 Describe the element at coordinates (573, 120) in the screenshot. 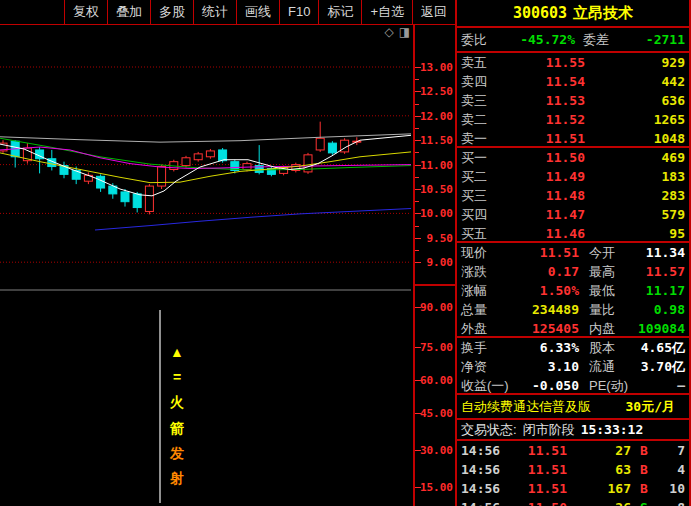

I see `ask-row: 卖二11.521265` at that location.